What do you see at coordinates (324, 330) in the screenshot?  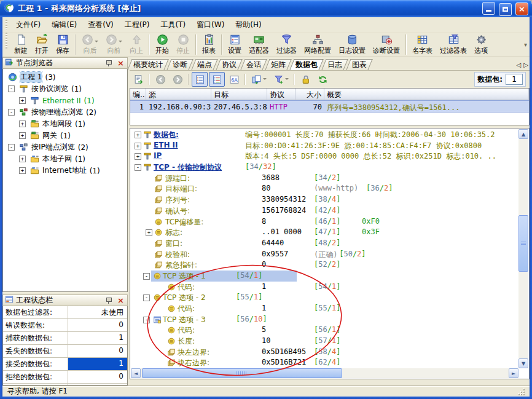 I see `decode-row-19: 代码:5[56/1]` at bounding box center [324, 330].